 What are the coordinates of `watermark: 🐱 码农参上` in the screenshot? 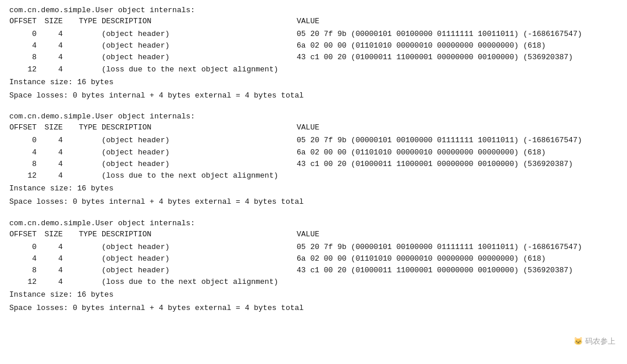 It's located at (594, 341).